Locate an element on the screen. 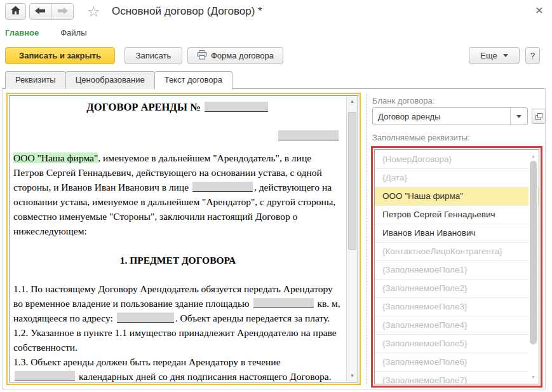  doc-block: 1. ПРЕДМЕТ ДОГОВОРА is located at coordinates (178, 260).